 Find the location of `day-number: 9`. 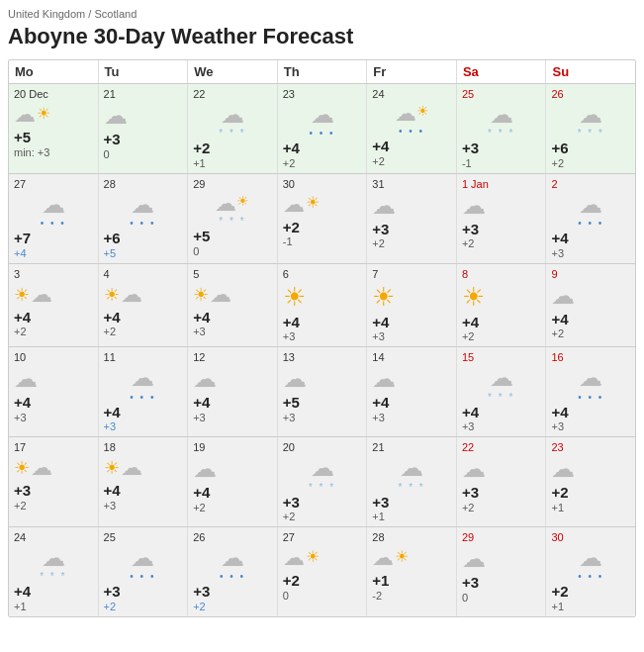

day-number: 9 is located at coordinates (591, 274).